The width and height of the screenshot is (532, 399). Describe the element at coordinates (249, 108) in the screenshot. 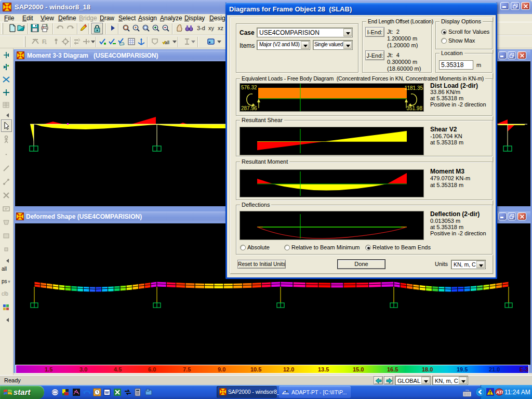

I see `svg-text: 287.96` at that location.